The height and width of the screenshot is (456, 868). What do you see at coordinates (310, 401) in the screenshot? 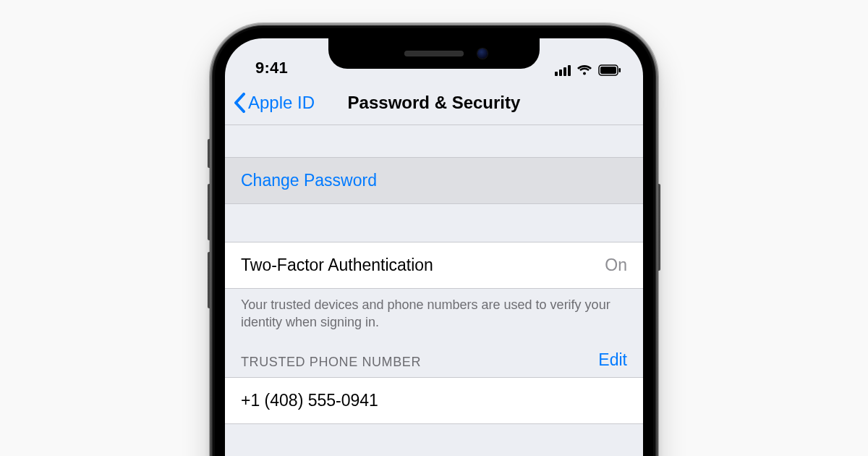
I see `trusted-phone-number: +1 (408) 555-0941` at bounding box center [310, 401].